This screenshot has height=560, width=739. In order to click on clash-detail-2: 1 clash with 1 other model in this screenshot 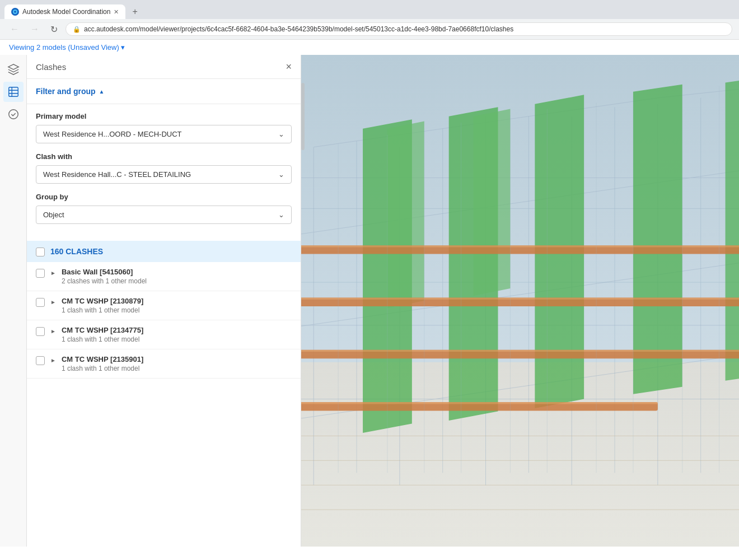, I will do `click(177, 339)`.